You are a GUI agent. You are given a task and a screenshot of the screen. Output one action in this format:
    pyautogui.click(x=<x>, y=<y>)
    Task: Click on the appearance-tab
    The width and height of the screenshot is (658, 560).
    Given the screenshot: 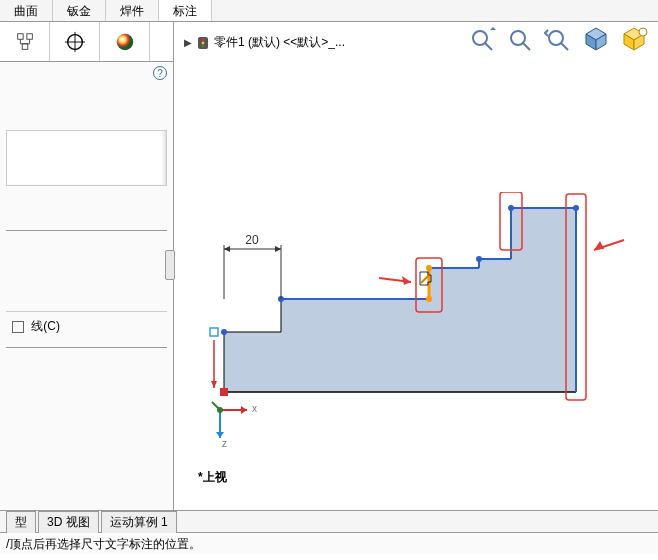 What is the action you would take?
    pyautogui.click(x=125, y=42)
    